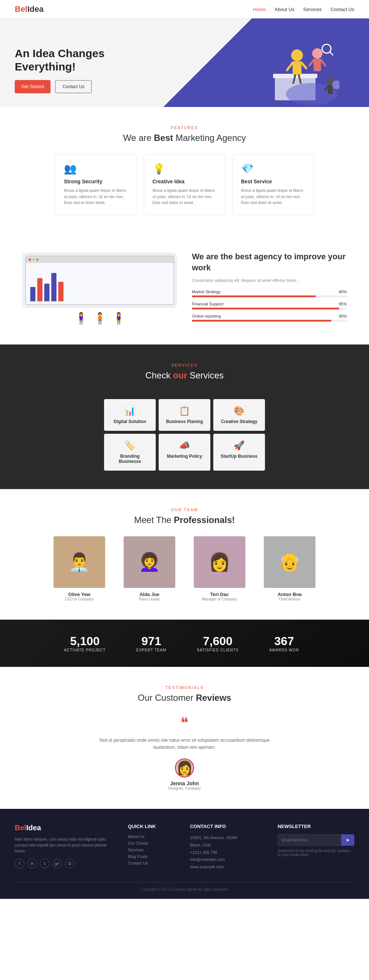 The height and width of the screenshot is (980, 369). I want to click on footer-link-contact: Contact Us, so click(154, 863).